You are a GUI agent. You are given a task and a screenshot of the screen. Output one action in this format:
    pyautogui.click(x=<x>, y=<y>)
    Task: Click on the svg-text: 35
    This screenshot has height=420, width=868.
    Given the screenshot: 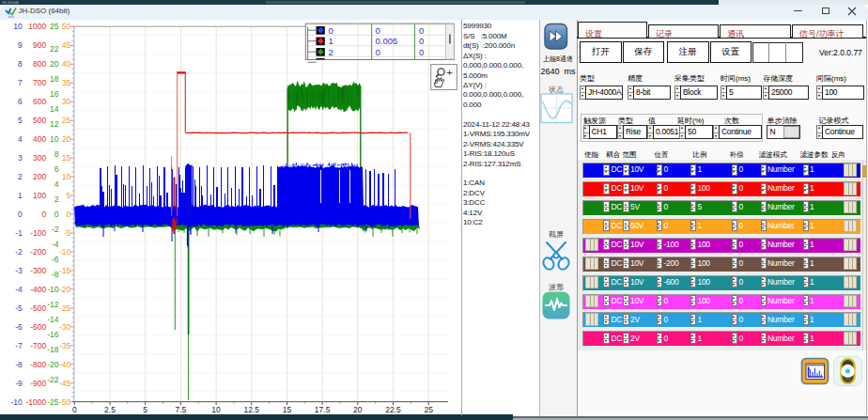 What is the action you would take?
    pyautogui.click(x=67, y=83)
    